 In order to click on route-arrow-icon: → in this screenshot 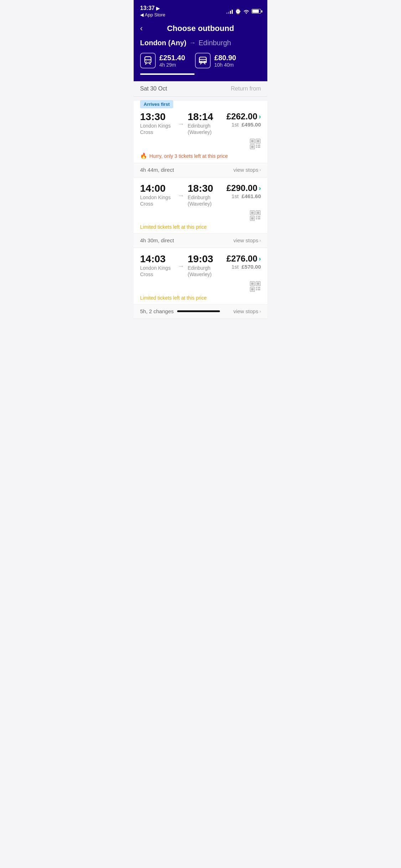, I will do `click(192, 43)`.